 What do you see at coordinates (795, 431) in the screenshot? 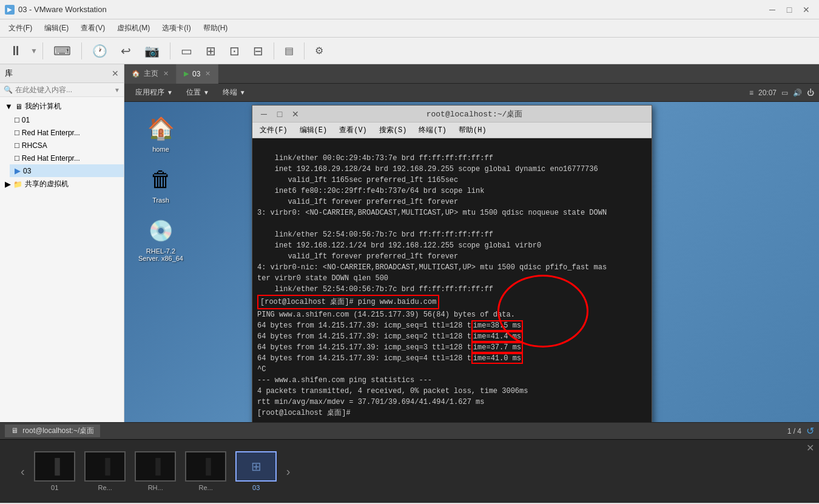
I see `page-indicator: 1 / 4` at bounding box center [795, 431].